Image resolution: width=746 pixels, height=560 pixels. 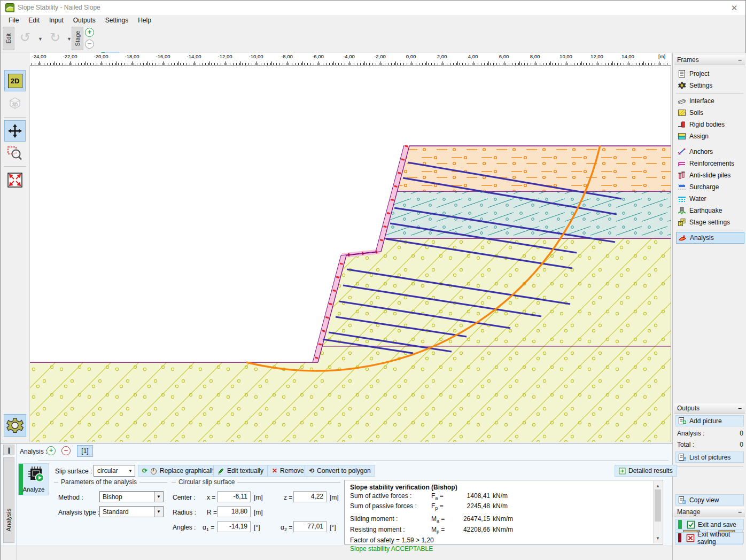 I want to click on add-picture-button: Add picture, so click(x=710, y=421).